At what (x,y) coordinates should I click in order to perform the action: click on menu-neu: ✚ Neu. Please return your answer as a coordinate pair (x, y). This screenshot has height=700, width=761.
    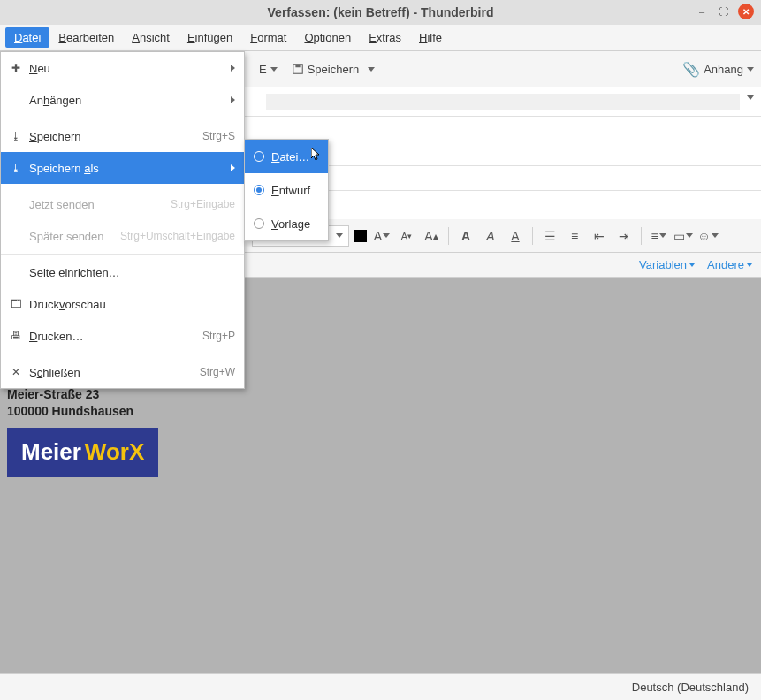
    Looking at the image, I should click on (122, 68).